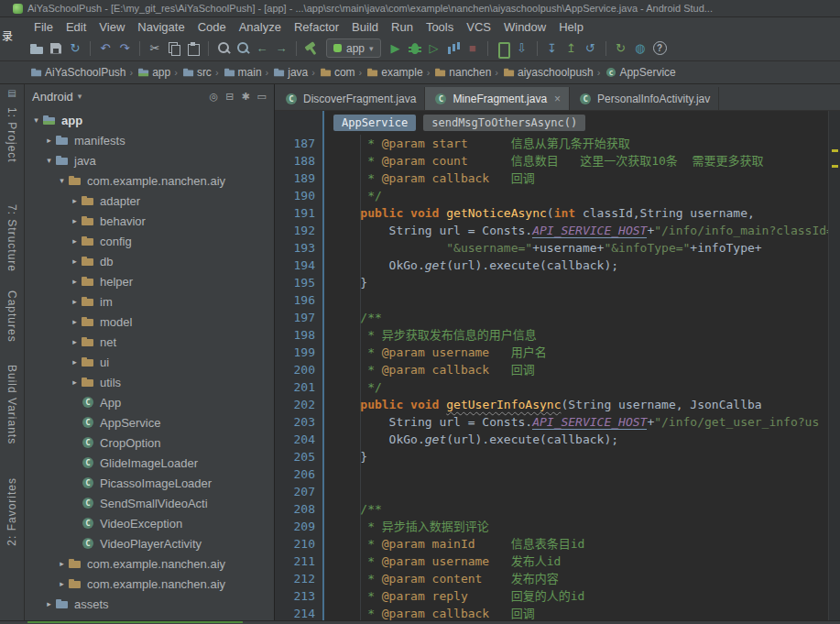  Describe the element at coordinates (149, 523) in the screenshot. I see `tree-item-videoexception: VideoException` at that location.